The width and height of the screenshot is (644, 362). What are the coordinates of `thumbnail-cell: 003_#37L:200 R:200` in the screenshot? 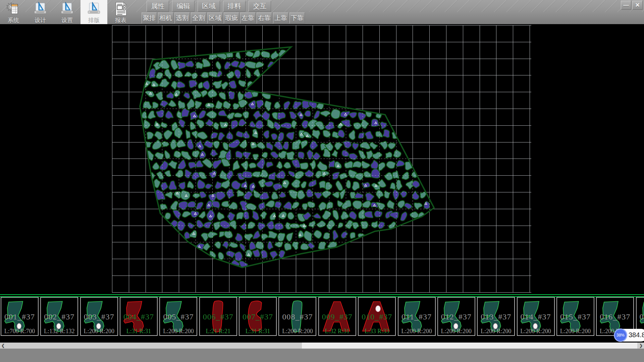 It's located at (99, 316).